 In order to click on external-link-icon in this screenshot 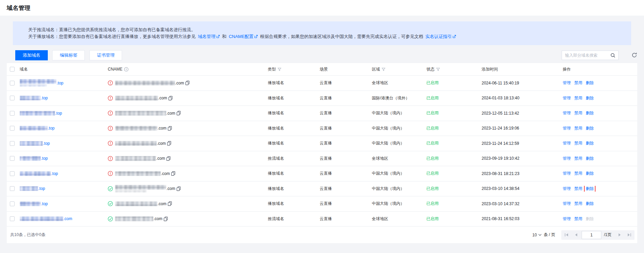, I will do `click(218, 37)`.